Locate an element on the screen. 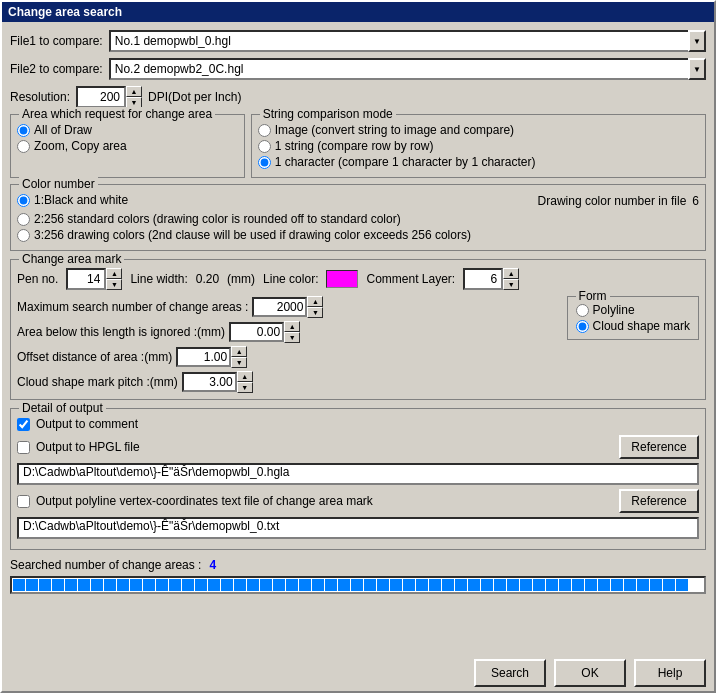 Image resolution: width=716 pixels, height=693 pixels. color-radio-draw: 3:256 drawing colors (2nd clause will be… is located at coordinates (358, 235).